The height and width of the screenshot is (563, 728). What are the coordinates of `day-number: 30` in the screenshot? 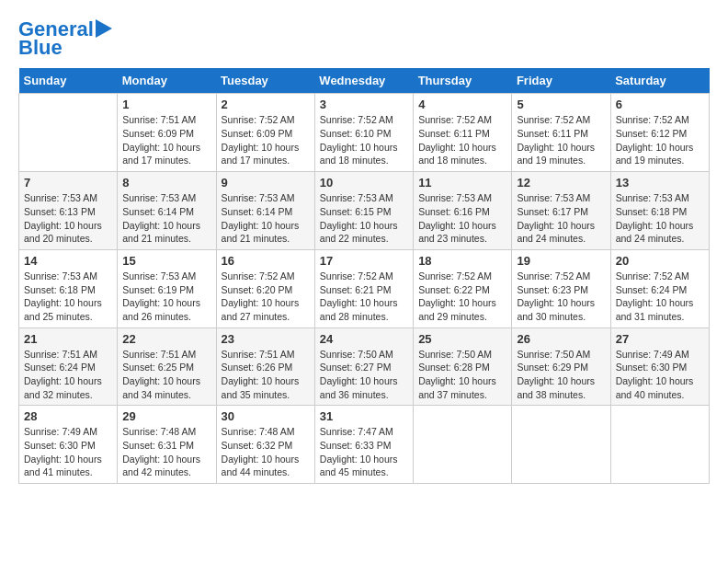 It's located at (266, 416).